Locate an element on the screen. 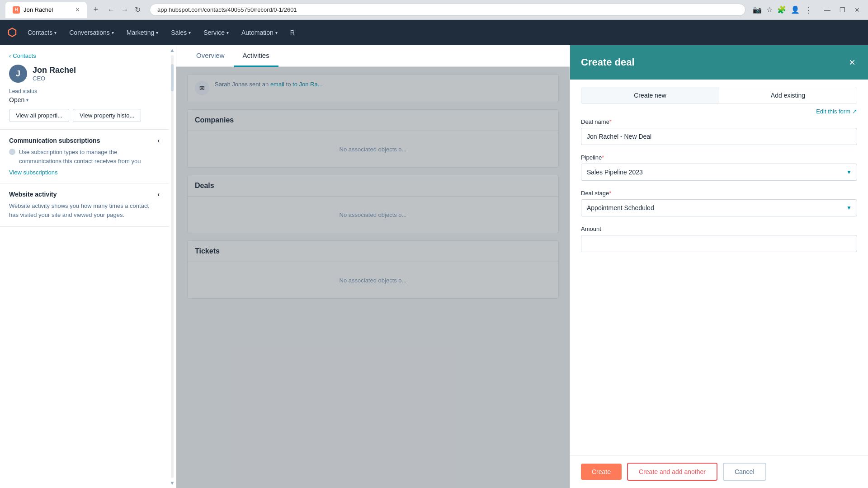  nav-sales: Sales ▾ is located at coordinates (181, 33).